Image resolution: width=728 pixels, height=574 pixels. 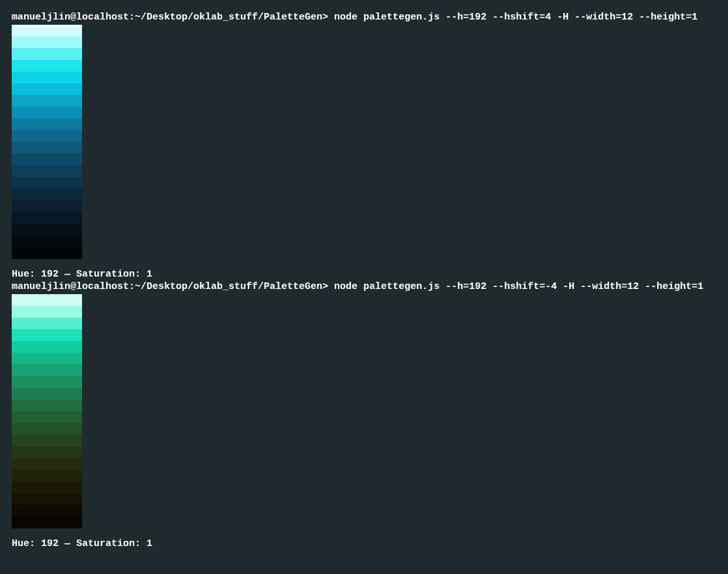 I want to click on command-text: node palettegen.js --h=192 --hshift=4 -H…, so click(x=516, y=17).